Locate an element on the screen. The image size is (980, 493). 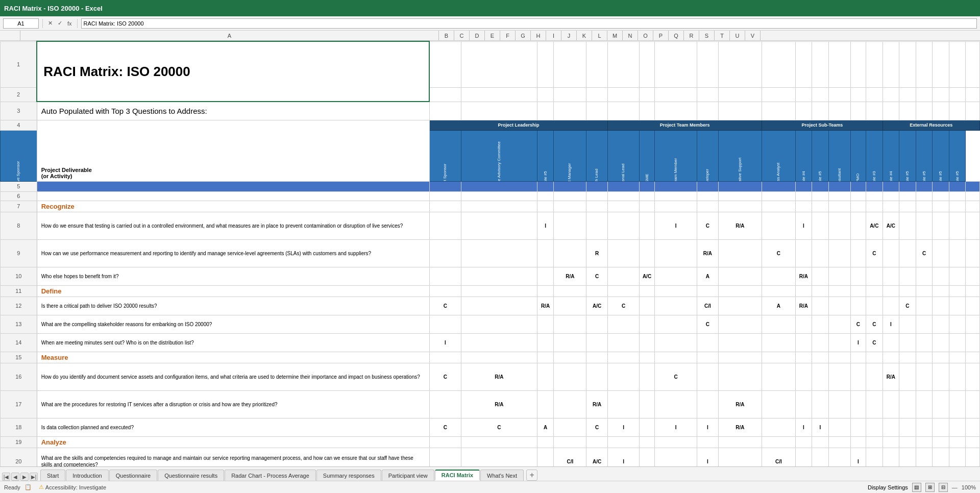
col-header-t: T is located at coordinates (722, 36).